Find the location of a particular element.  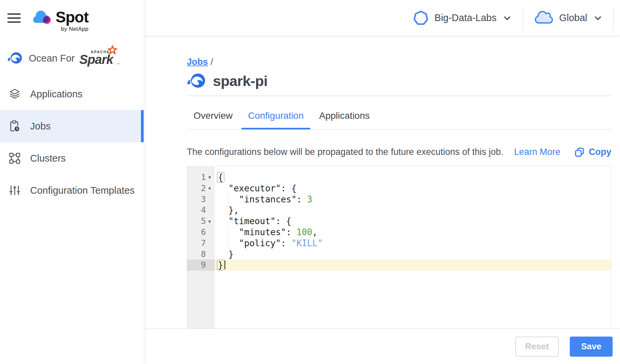

org-picker-label: Big-Data-Labs is located at coordinates (465, 18).